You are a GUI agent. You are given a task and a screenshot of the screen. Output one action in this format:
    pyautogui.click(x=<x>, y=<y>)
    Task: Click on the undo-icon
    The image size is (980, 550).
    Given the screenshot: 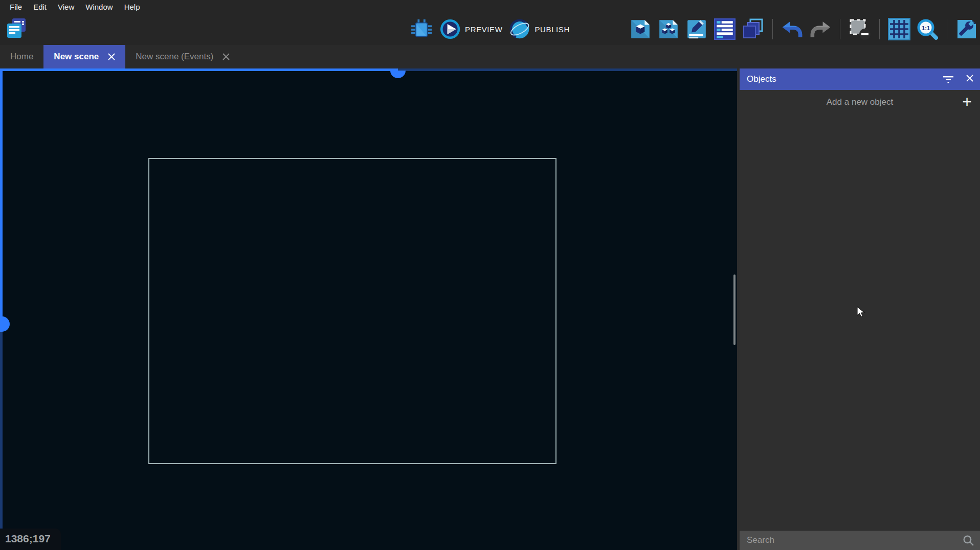 What is the action you would take?
    pyautogui.click(x=792, y=29)
    